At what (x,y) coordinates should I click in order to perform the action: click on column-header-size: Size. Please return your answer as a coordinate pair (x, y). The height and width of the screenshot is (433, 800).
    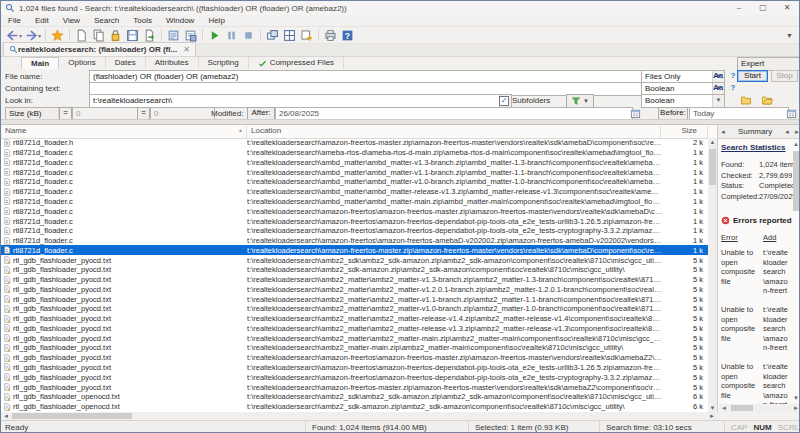
    Looking at the image, I should click on (684, 132).